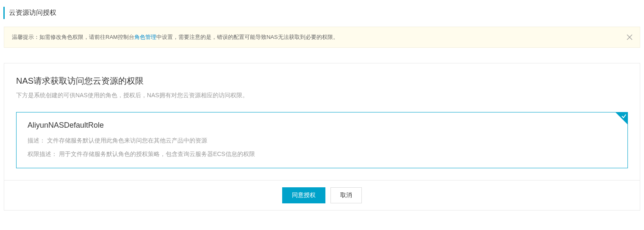 The image size is (644, 230). What do you see at coordinates (322, 96) in the screenshot?
I see `request-subtitle: 下方是系统创建的可供NAS使用的角色，授权后，NAS拥有对您云资源相应的访问权限…` at bounding box center [322, 96].